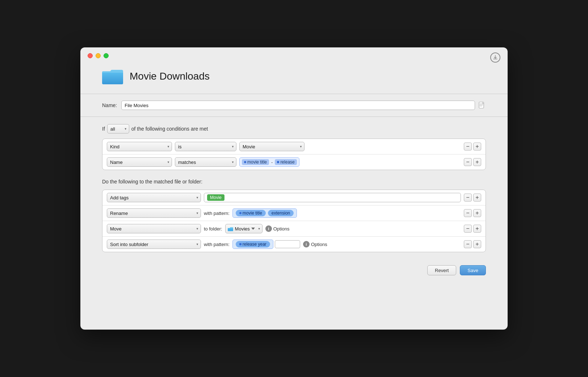 The width and height of the screenshot is (588, 377). I want to click on matches-wrapper: matches contains starts with ends with ▼, so click(206, 162).